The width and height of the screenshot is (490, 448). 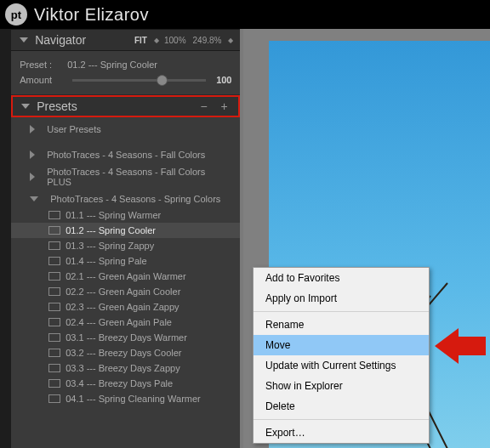 What do you see at coordinates (341, 345) in the screenshot?
I see `menu-item: Move` at bounding box center [341, 345].